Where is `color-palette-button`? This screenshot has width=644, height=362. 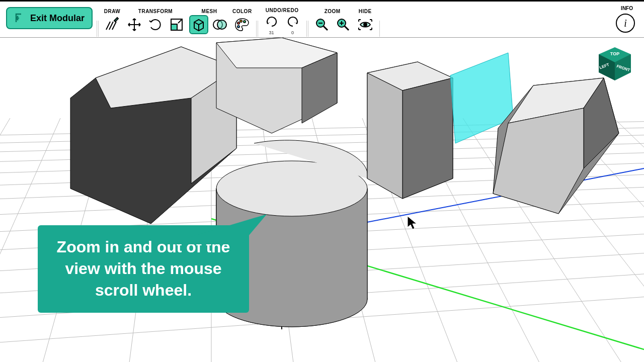
color-palette-button is located at coordinates (242, 25).